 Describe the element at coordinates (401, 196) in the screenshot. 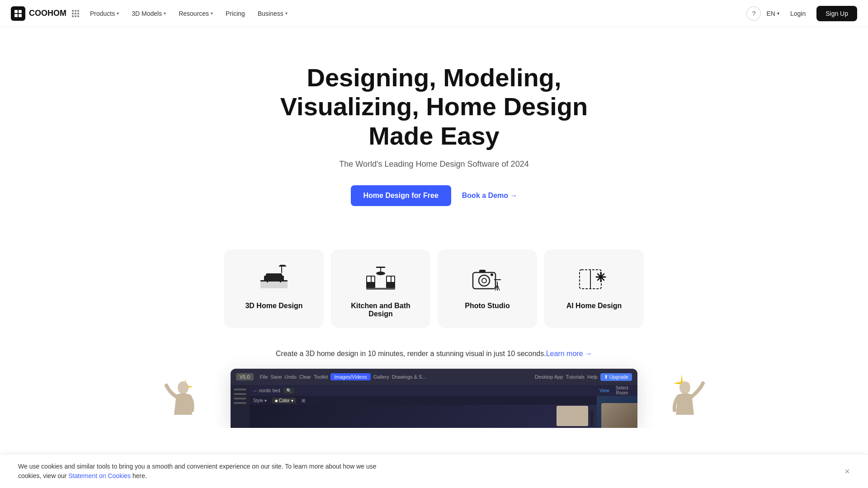

I see `cta-primary-button: Home Design for Free` at that location.